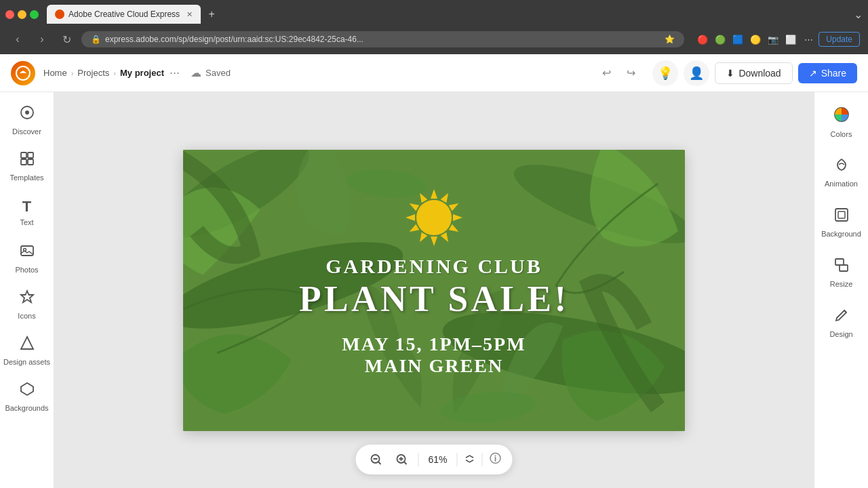 Image resolution: width=868 pixels, height=488 pixels. Describe the element at coordinates (842, 272) in the screenshot. I see `right-sidebar-resize: Resize` at that location.